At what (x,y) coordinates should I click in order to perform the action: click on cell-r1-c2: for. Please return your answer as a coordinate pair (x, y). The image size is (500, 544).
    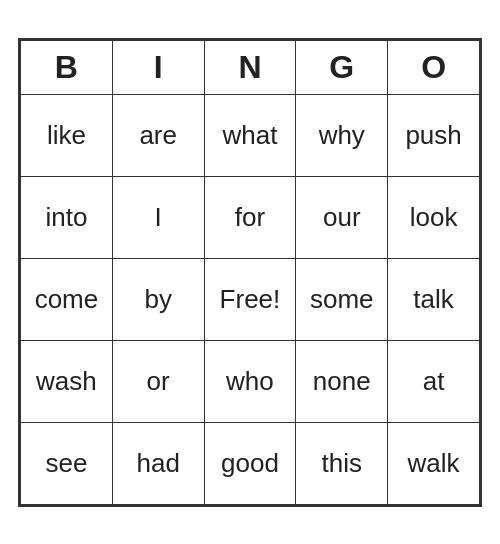
    Looking at the image, I should click on (250, 217).